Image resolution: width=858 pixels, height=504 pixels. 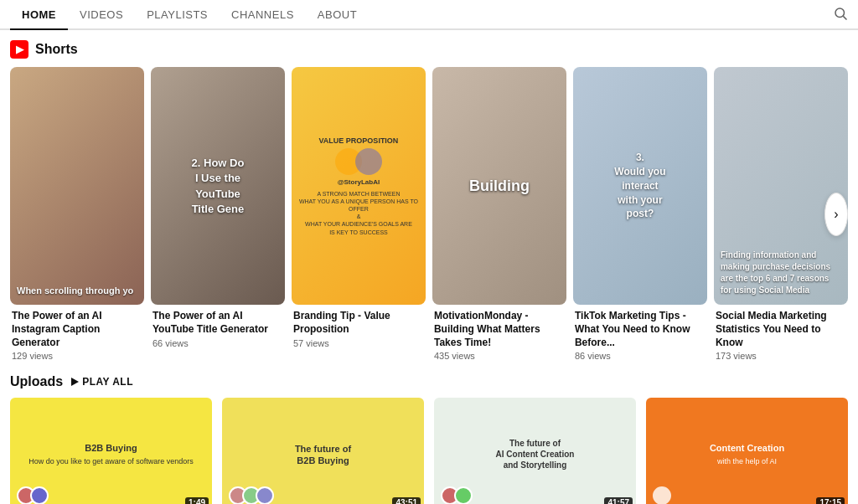 I want to click on shorts-label: Shorts, so click(x=57, y=49).